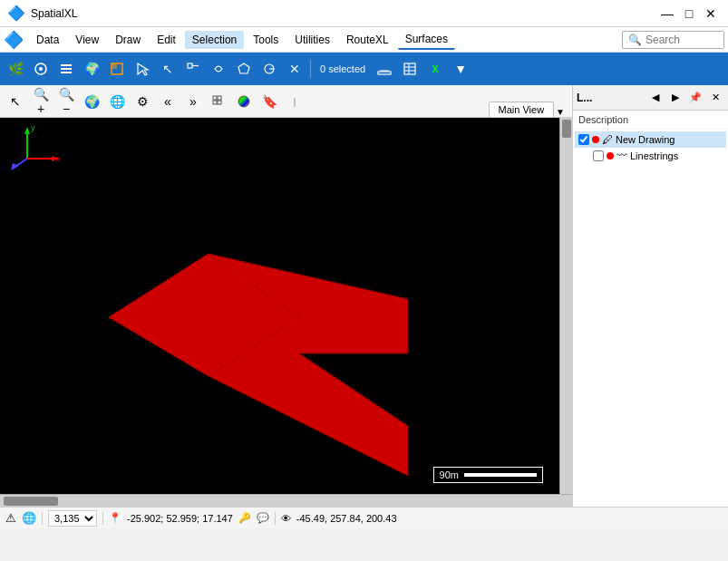  What do you see at coordinates (410, 69) in the screenshot?
I see `tb-table-button` at bounding box center [410, 69].